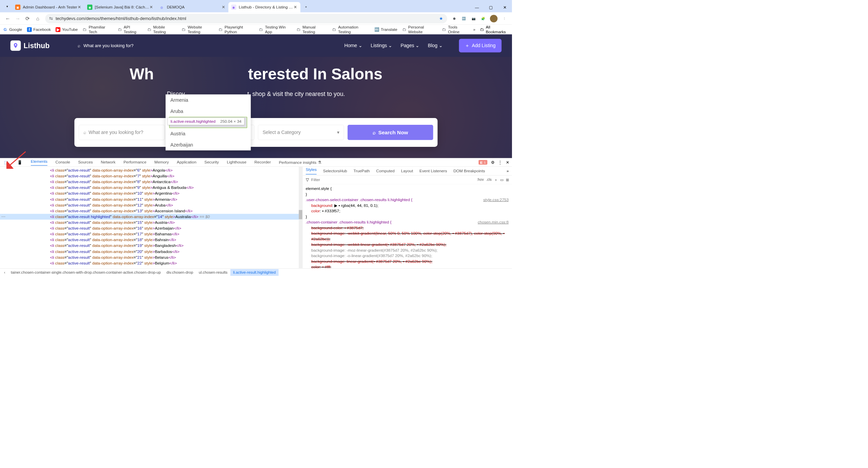 The height and width of the screenshot is (468, 868). What do you see at coordinates (48, 7) in the screenshot?
I see `browser-tab-0: ▣ Admin Dashboard - Anh Tester ✕` at bounding box center [48, 7].